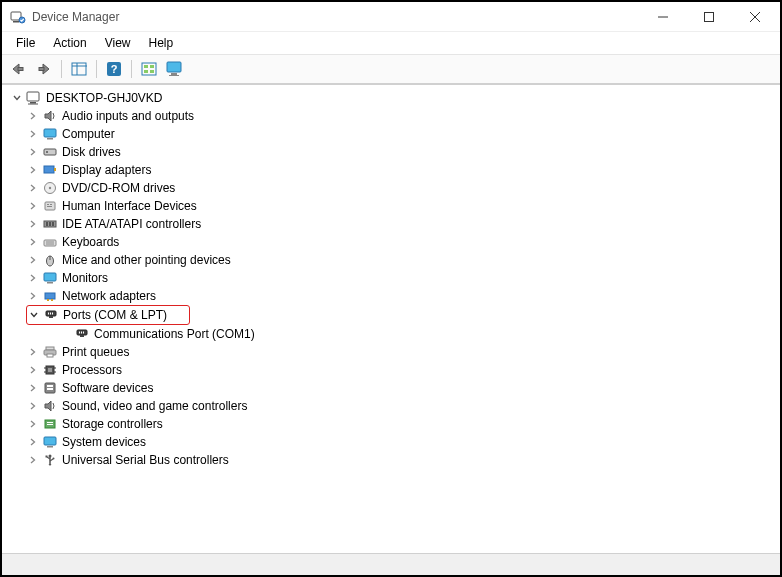 The height and width of the screenshot is (577, 782). Describe the element at coordinates (44, 69) in the screenshot. I see `forward-button` at that location.